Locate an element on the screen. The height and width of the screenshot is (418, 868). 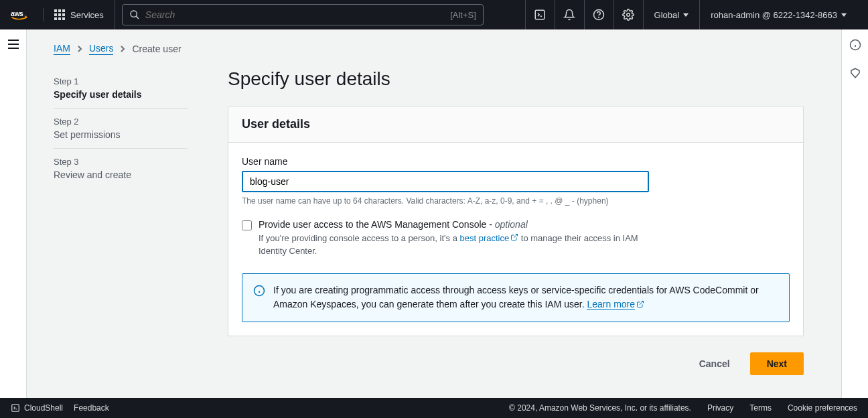
step-1: Step 1 Specify user details is located at coordinates (121, 88).